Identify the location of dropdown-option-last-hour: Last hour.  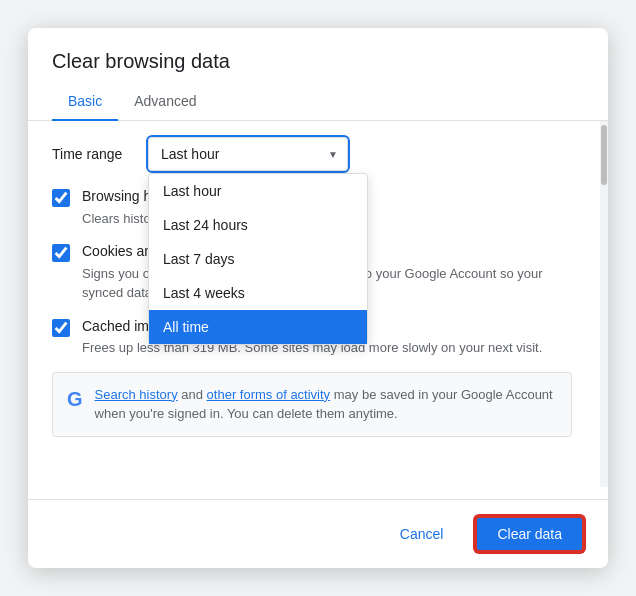
(258, 191).